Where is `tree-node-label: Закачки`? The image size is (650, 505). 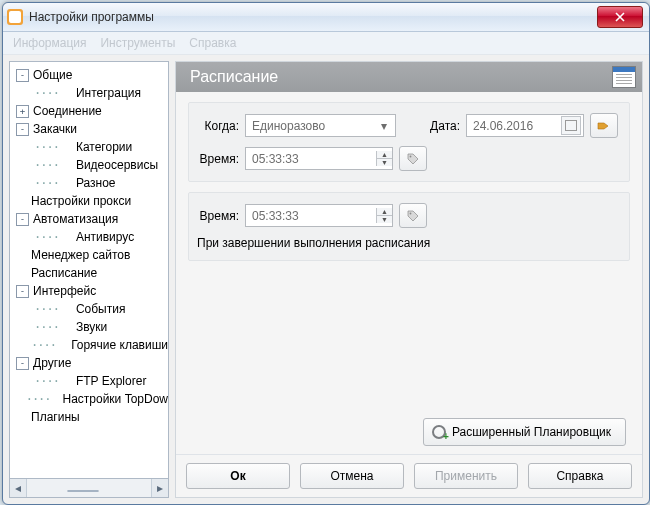
tree-node-label: Закачки is located at coordinates (55, 129).